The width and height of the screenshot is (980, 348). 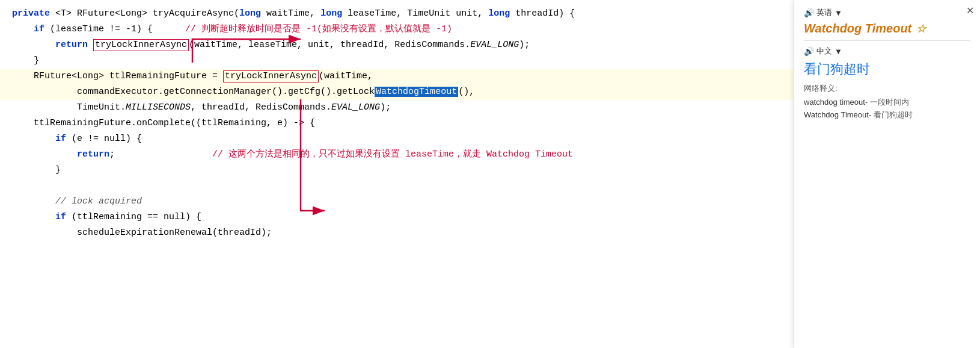 What do you see at coordinates (397, 14) in the screenshot?
I see `code-line-1: private <T> RFuture<Long> tryAcquireAsyn…` at bounding box center [397, 14].